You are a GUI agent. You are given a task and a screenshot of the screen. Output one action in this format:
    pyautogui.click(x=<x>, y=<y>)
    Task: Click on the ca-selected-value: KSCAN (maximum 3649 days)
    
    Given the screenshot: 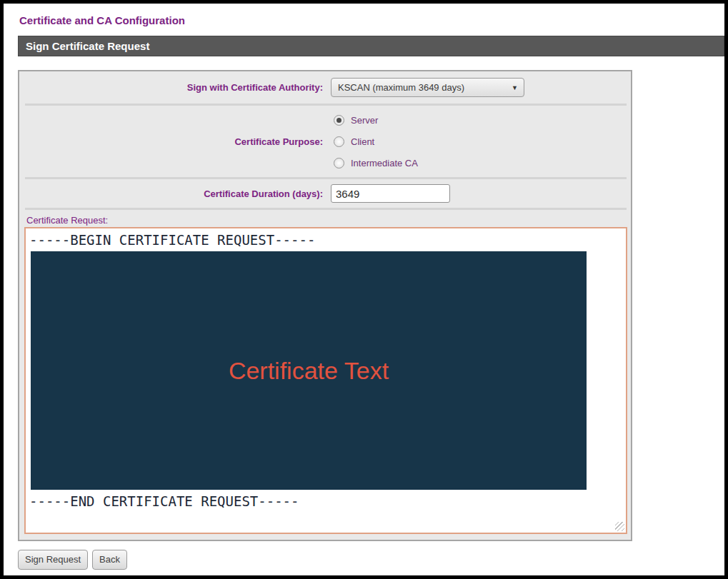 What is the action you would take?
    pyautogui.click(x=402, y=87)
    